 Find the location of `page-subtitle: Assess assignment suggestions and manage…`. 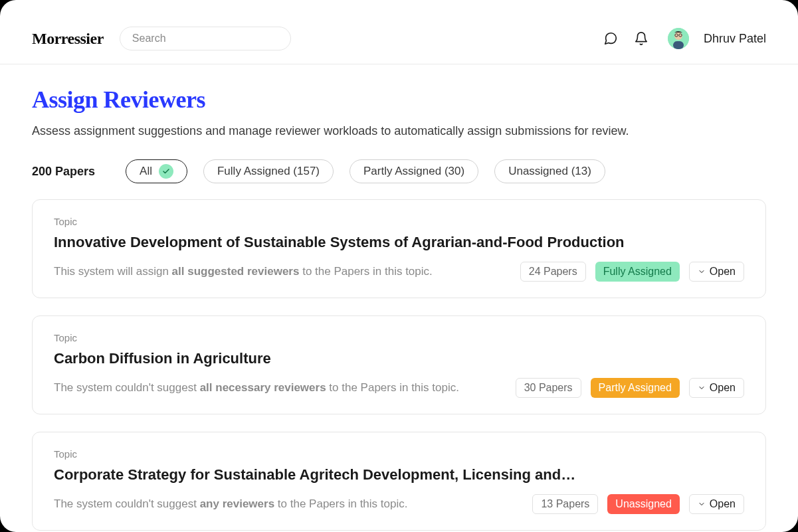

page-subtitle: Assess assignment suggestions and manage… is located at coordinates (399, 132).